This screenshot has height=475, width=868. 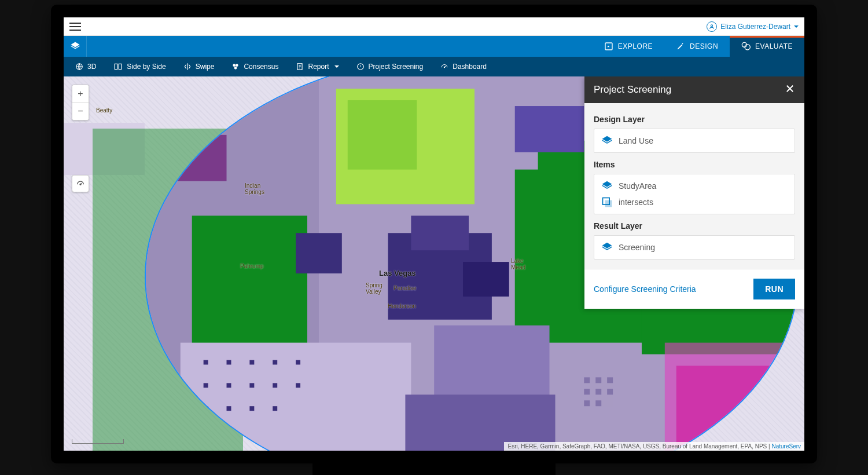 I want to click on primary-nav: EXPLORE DESIGN EVALUATE, so click(x=434, y=46).